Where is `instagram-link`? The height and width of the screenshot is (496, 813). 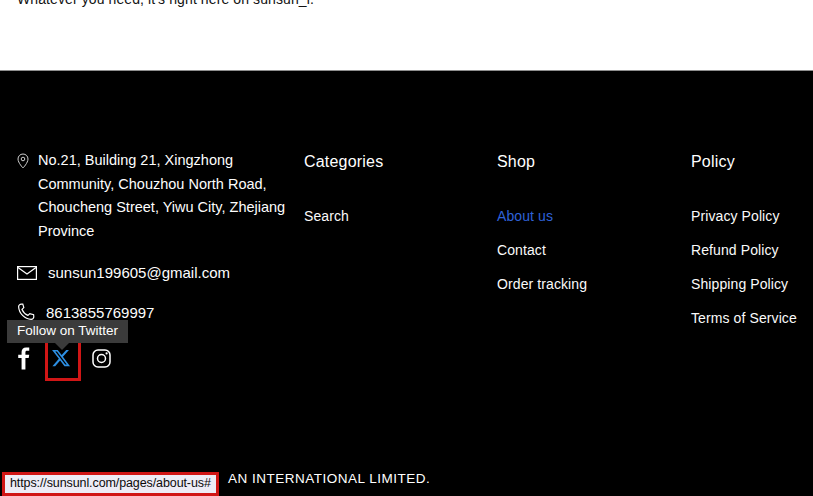 instagram-link is located at coordinates (102, 358).